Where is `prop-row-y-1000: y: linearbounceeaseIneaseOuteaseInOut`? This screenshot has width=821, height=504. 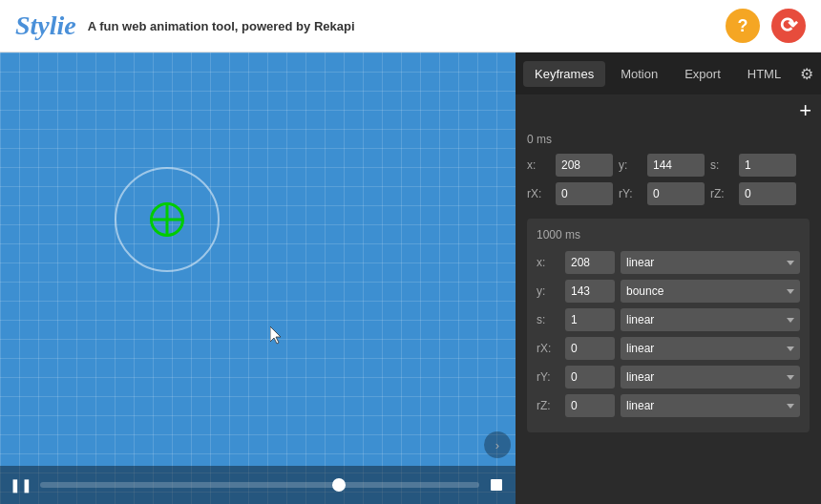
prop-row-y-1000: y: linearbounceeaseIneaseOuteaseInOut is located at coordinates (668, 291).